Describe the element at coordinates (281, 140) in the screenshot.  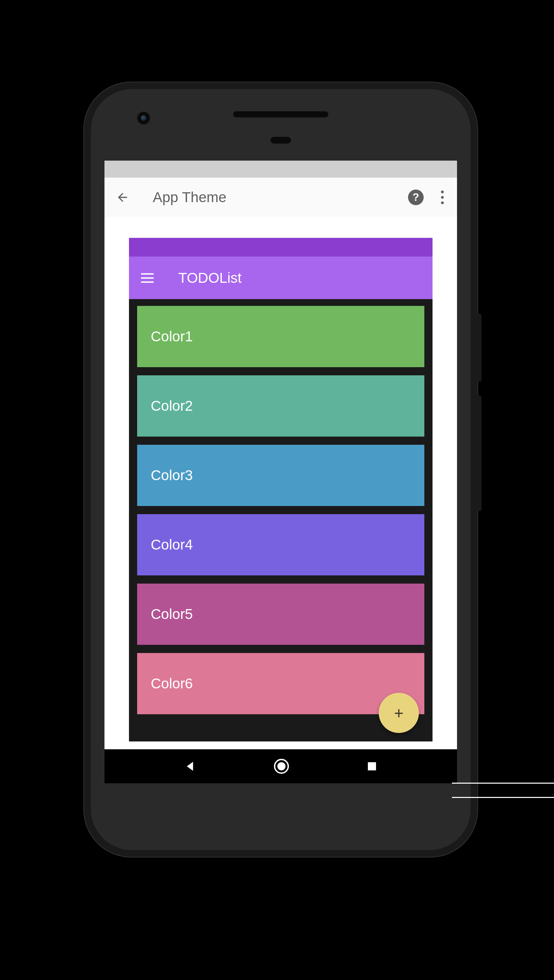
I see `proximity-sensor` at that location.